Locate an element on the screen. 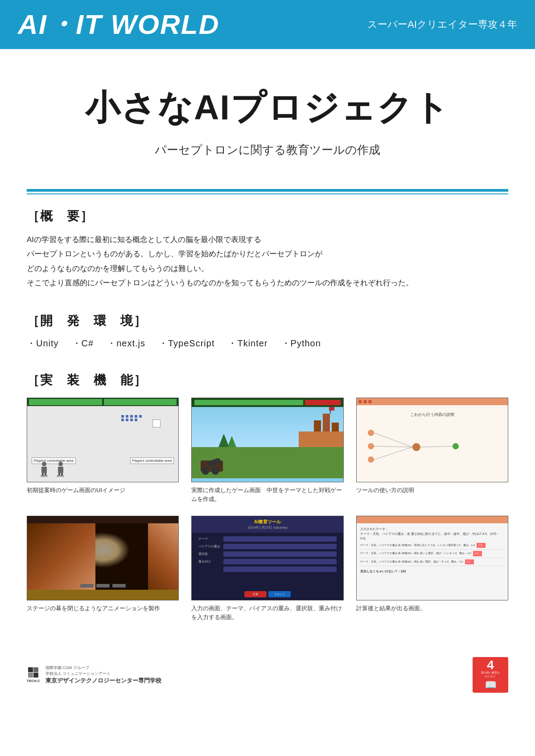 The height and width of the screenshot is (756, 535). mock6-highlight1: 1.0 is located at coordinates (481, 546).